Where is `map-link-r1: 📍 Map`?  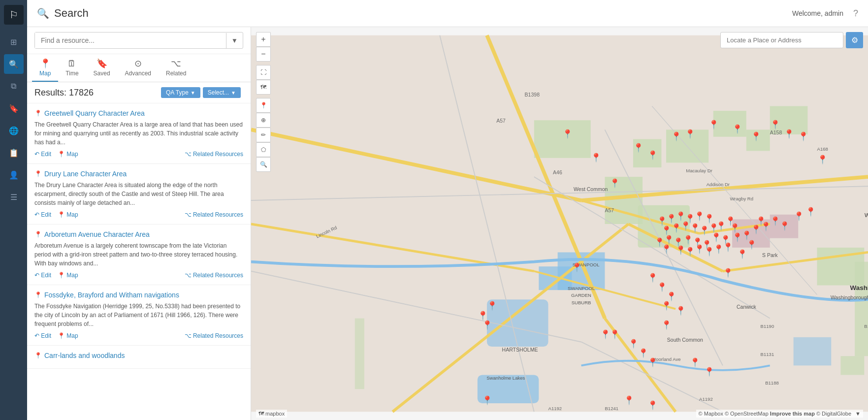 map-link-r1: 📍 Map is located at coordinates (68, 154).